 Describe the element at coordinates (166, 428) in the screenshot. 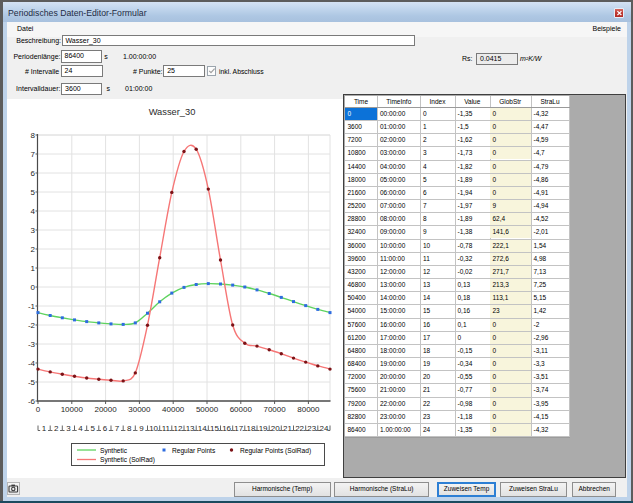

I see `svg-text: 11` at that location.